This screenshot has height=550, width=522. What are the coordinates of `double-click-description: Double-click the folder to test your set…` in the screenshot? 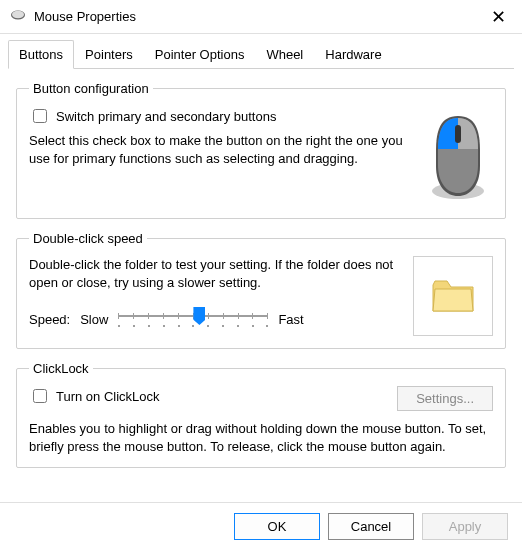 It's located at (215, 274).